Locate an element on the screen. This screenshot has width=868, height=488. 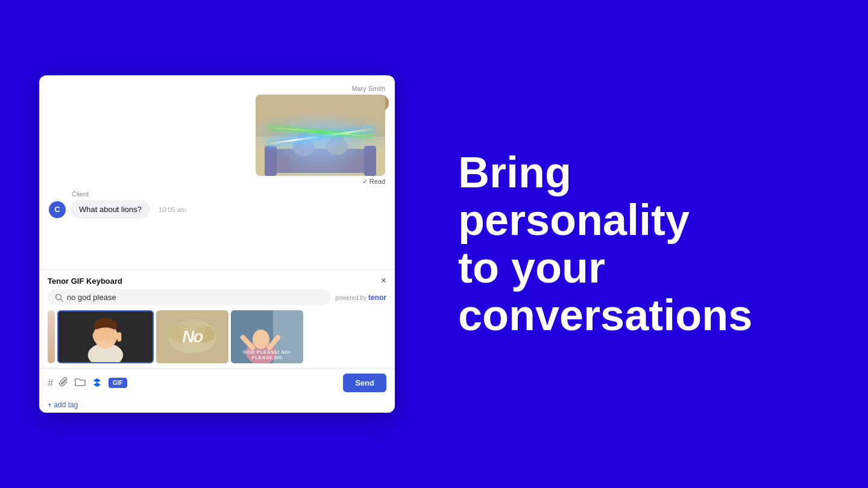
gif-item-3-inner: No is located at coordinates (192, 337).